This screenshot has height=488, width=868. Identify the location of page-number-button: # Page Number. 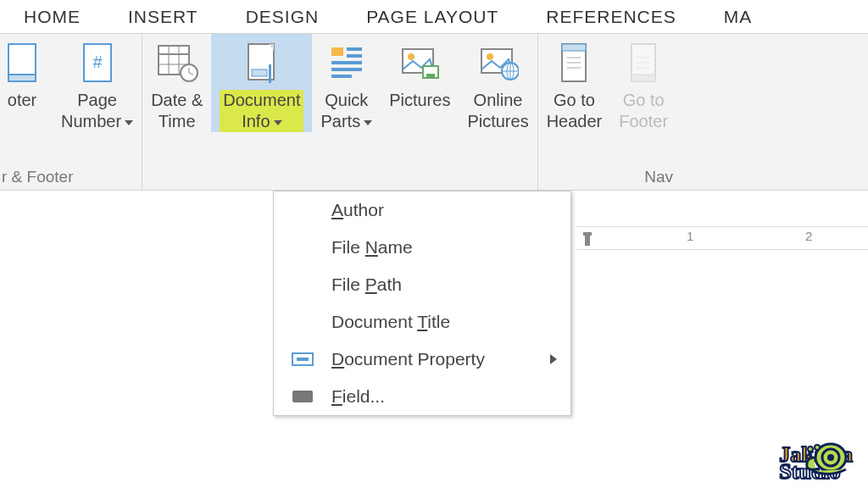
(97, 83).